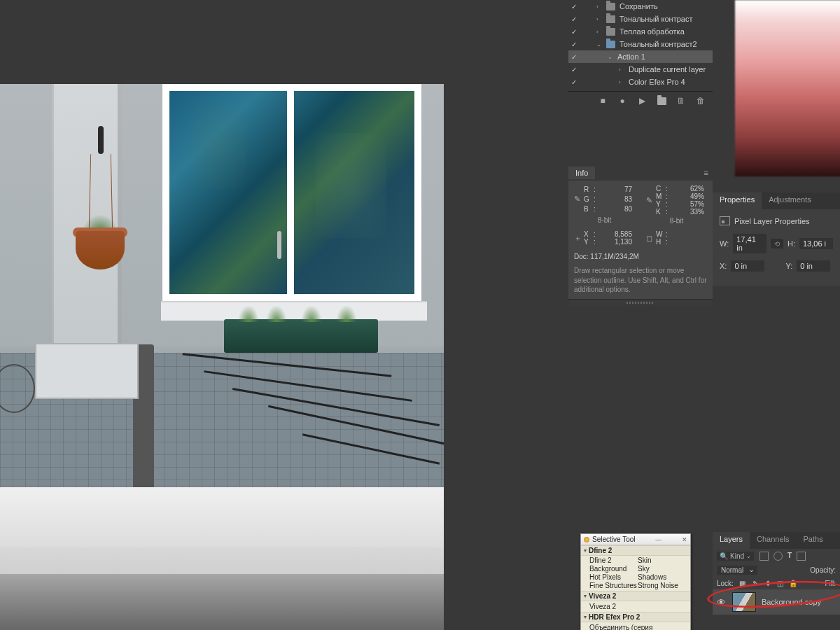 The height and width of the screenshot is (630, 840). What do you see at coordinates (656, 19) in the screenshot?
I see `action-label: Тональный контраст` at bounding box center [656, 19].